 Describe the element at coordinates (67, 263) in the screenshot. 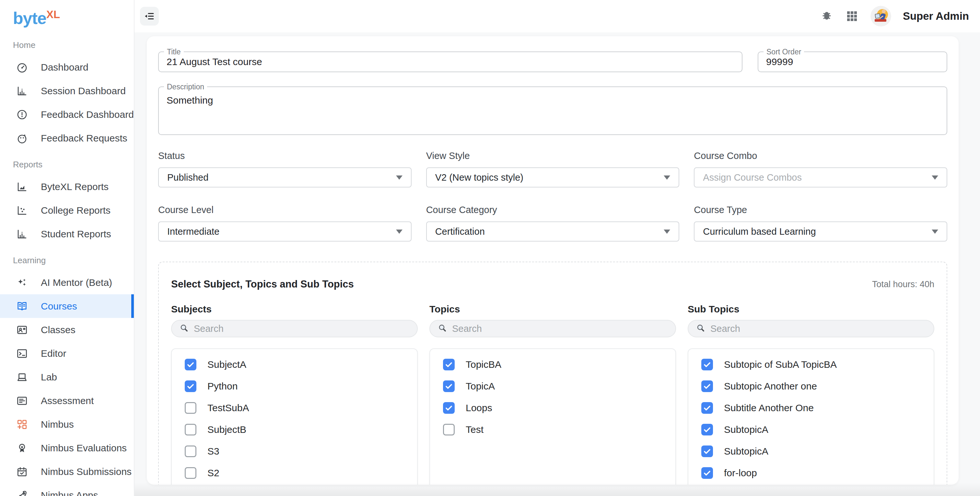

I see `sidebar-nav: HomeDashboardSession DashboardFeedback D…` at that location.